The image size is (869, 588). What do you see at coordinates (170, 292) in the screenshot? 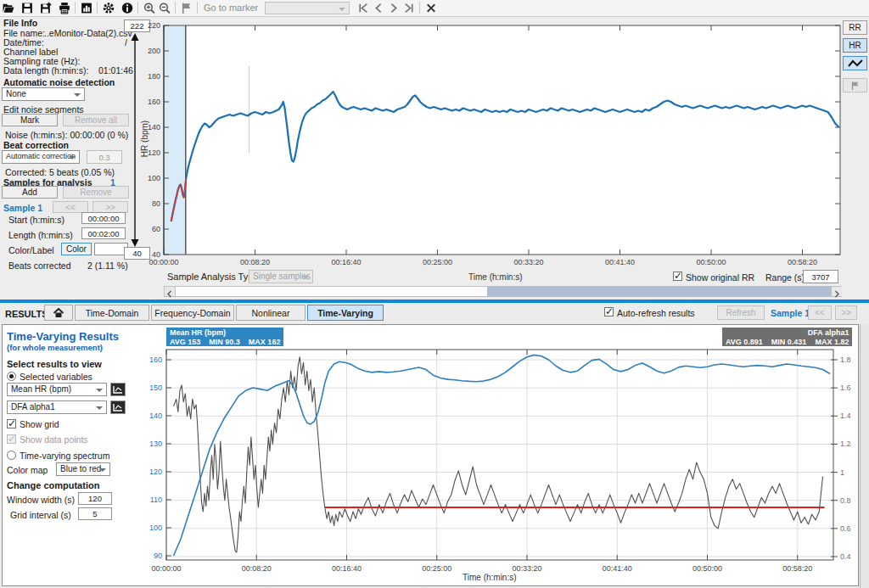
I see `scrollbar-left-arrow` at bounding box center [170, 292].